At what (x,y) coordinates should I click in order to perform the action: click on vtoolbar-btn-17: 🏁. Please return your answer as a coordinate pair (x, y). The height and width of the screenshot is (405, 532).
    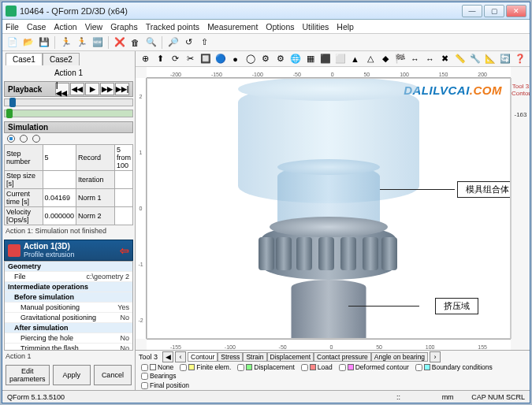
    Looking at the image, I should click on (400, 58).